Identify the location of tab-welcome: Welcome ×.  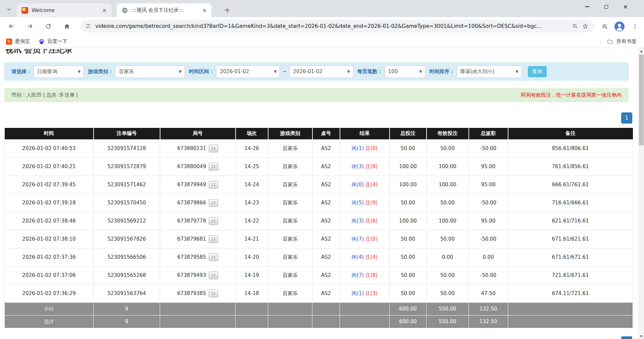
(64, 10).